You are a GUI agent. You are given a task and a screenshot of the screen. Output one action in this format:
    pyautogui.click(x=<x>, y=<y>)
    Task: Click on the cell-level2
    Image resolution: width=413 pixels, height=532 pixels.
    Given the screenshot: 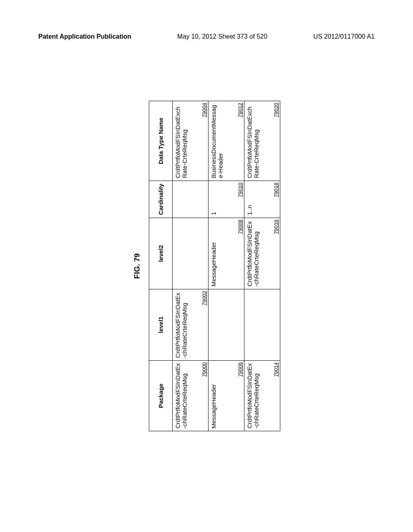 What is the action you would take?
    pyautogui.click(x=190, y=254)
    